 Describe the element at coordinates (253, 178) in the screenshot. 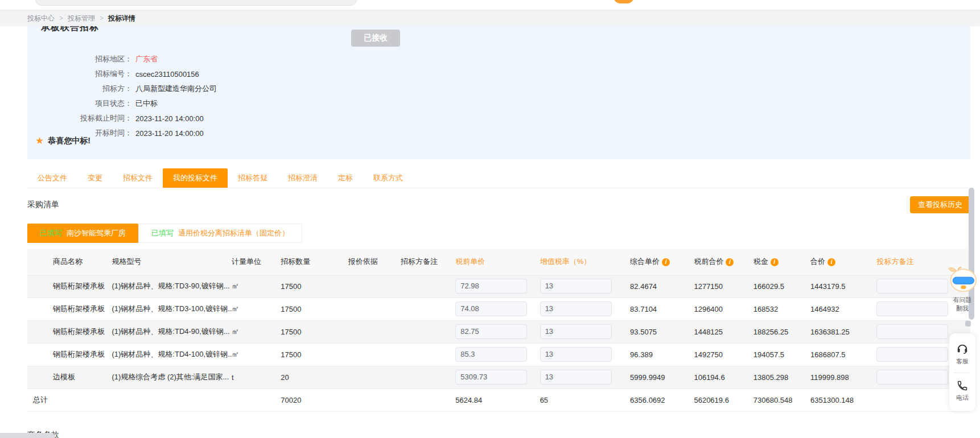

I see `tab-item: 招标答疑` at that location.